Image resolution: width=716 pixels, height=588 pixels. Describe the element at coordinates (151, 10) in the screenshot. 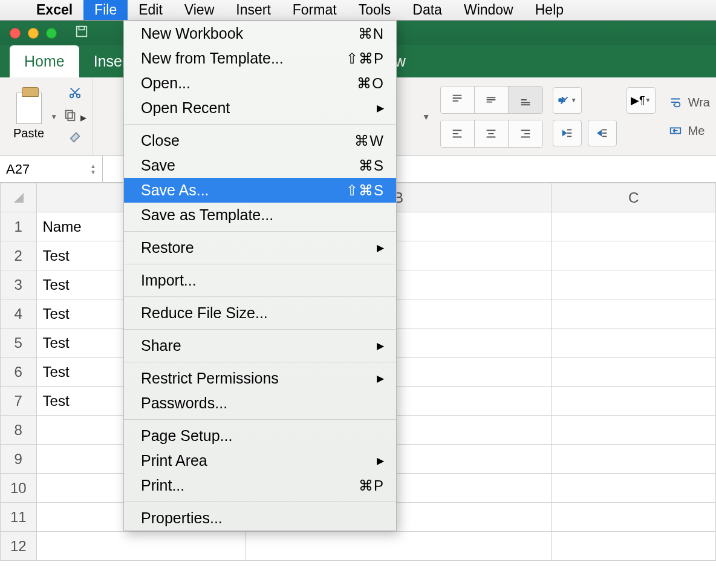

I see `menu-edit: Edit` at that location.